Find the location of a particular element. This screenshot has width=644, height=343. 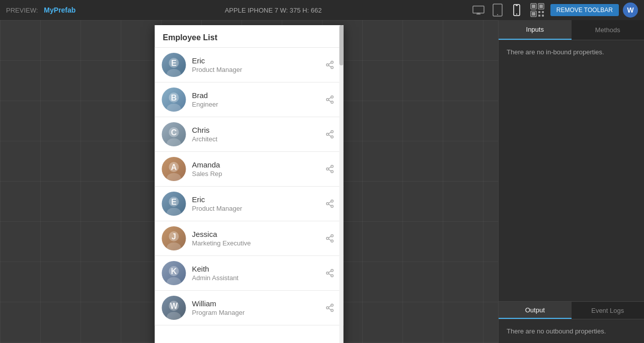

desktop-icon is located at coordinates (478, 10).